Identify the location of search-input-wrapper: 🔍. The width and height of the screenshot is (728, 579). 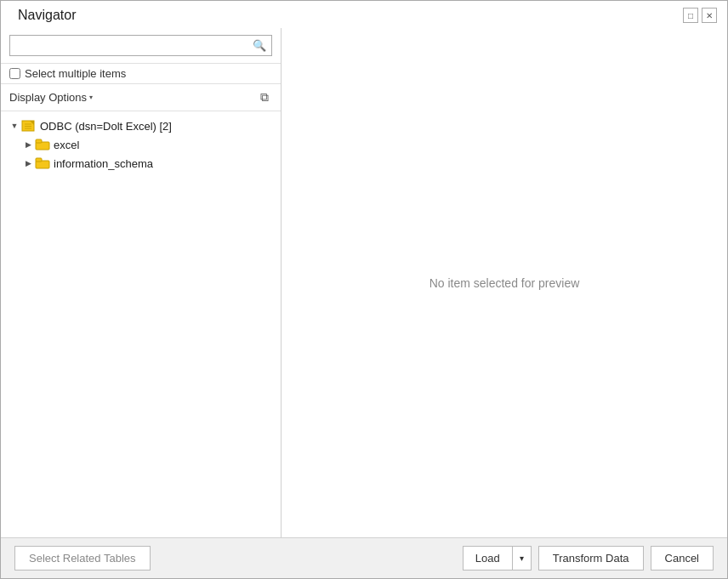
(141, 46).